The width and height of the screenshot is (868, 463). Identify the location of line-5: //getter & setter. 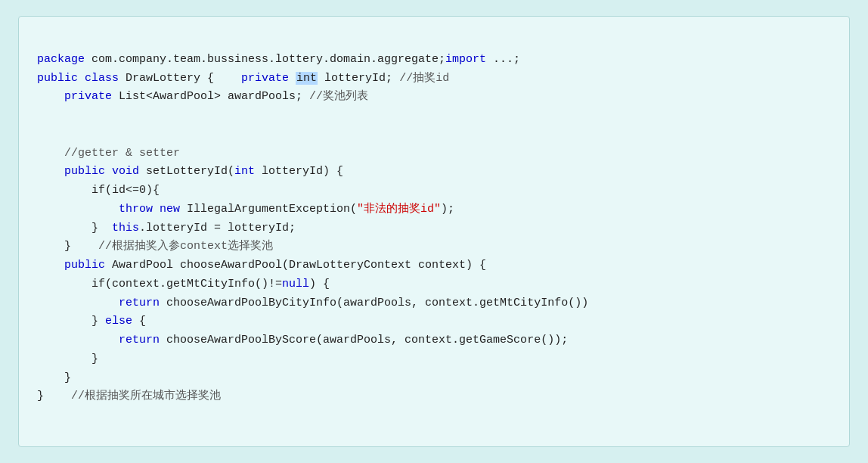
(109, 153).